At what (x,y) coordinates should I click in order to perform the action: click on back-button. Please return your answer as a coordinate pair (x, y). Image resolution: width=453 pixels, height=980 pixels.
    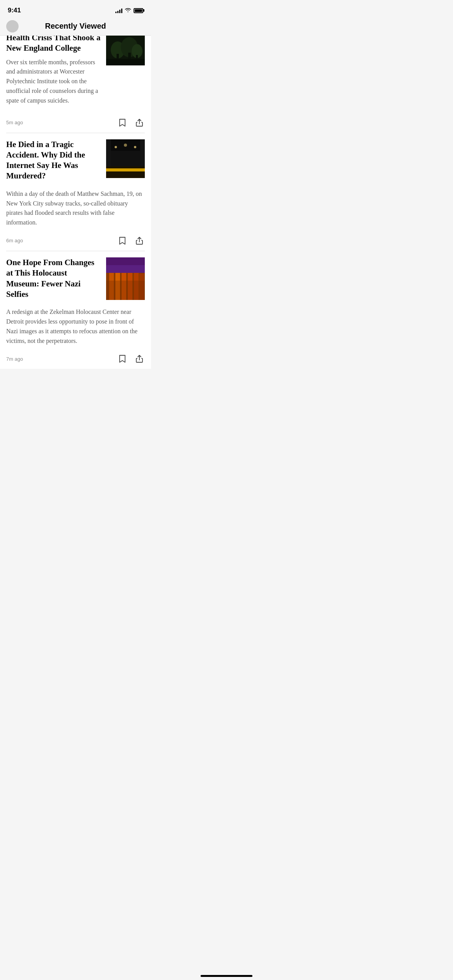
    Looking at the image, I should click on (12, 26).